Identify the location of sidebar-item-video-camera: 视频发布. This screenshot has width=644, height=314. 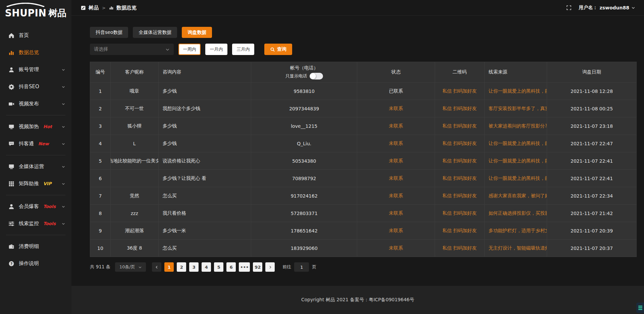
(36, 104).